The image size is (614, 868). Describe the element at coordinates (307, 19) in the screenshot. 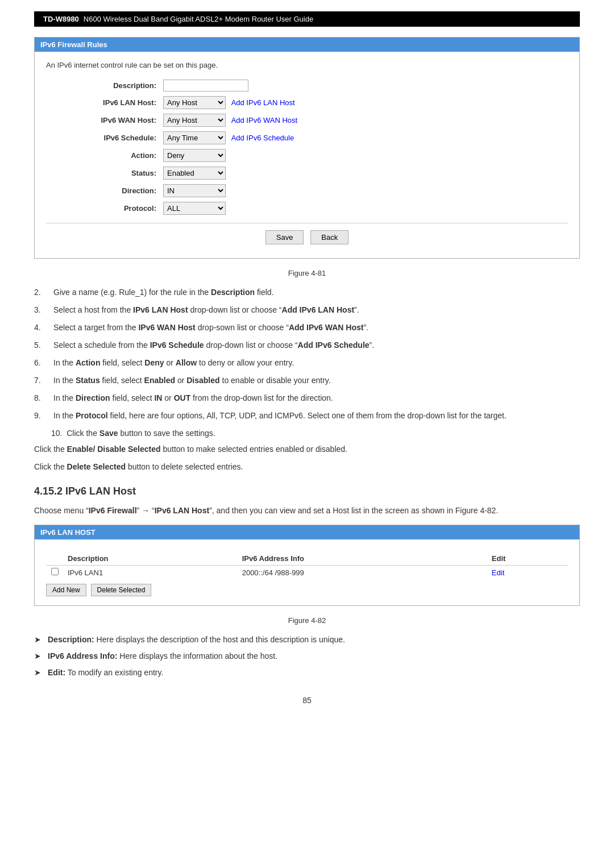

I see `header-bar: TD-W8980 N600 Wireless Dual Band Gigabit…` at that location.